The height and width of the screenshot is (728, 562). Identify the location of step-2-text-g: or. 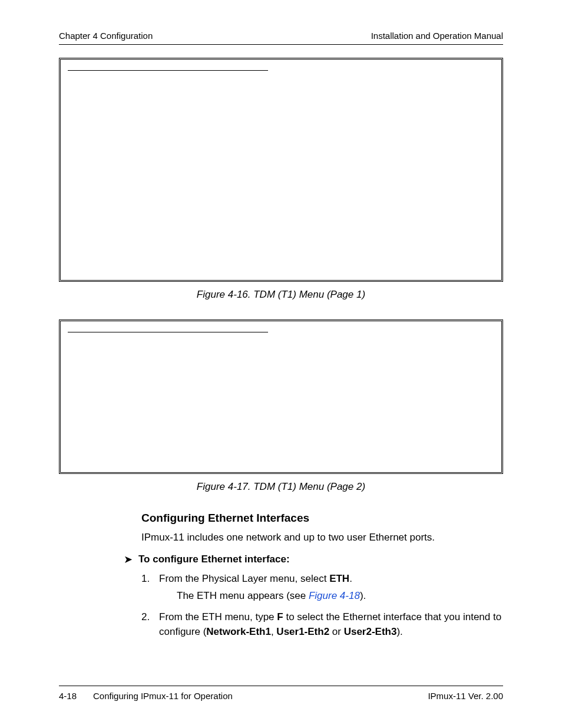
(337, 632).